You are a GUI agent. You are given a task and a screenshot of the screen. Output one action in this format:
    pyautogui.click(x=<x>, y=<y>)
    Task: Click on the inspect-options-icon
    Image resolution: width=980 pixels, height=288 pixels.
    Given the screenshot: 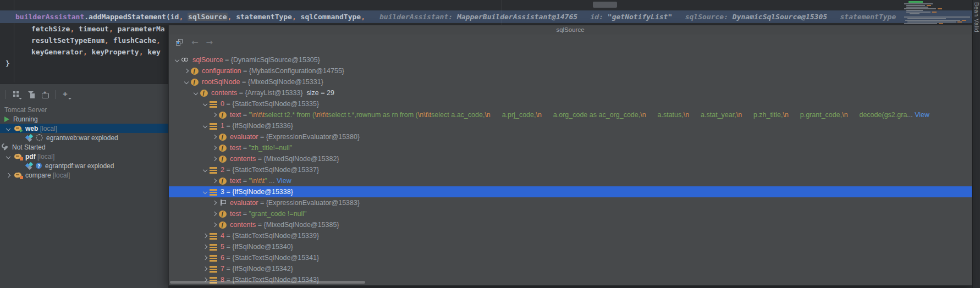 What is the action you would take?
    pyautogui.click(x=179, y=43)
    